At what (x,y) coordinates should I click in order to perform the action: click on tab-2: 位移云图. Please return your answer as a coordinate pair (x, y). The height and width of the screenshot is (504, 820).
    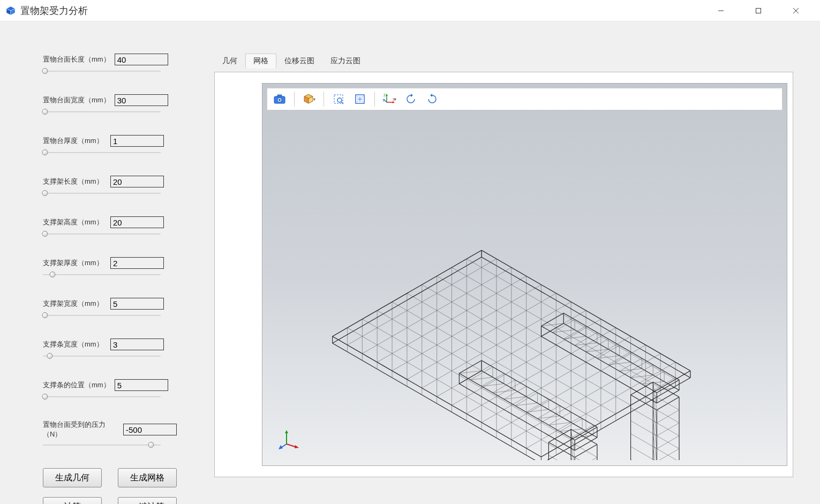
    Looking at the image, I should click on (299, 61).